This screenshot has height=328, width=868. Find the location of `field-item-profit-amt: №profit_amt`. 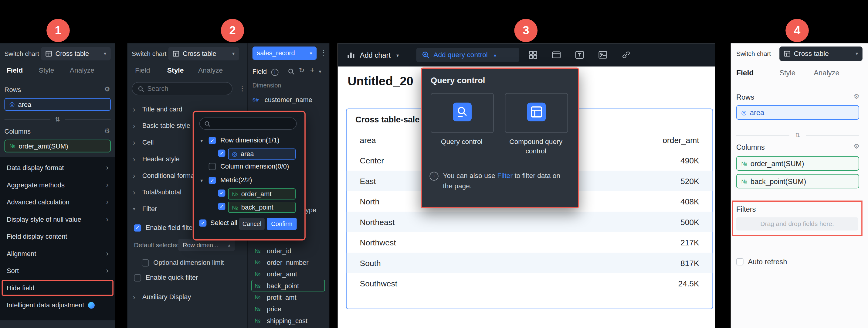

field-item-profit-amt: №profit_amt is located at coordinates (288, 297).